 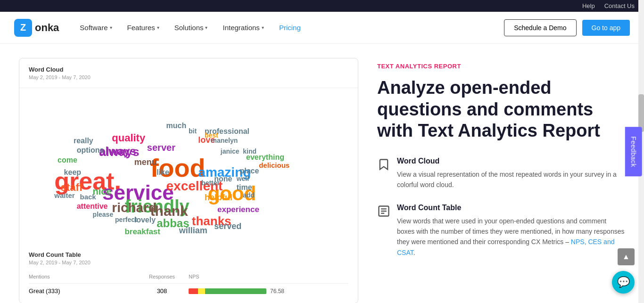 What do you see at coordinates (142, 232) in the screenshot?
I see `word-cloud-word: breakfast` at bounding box center [142, 232].